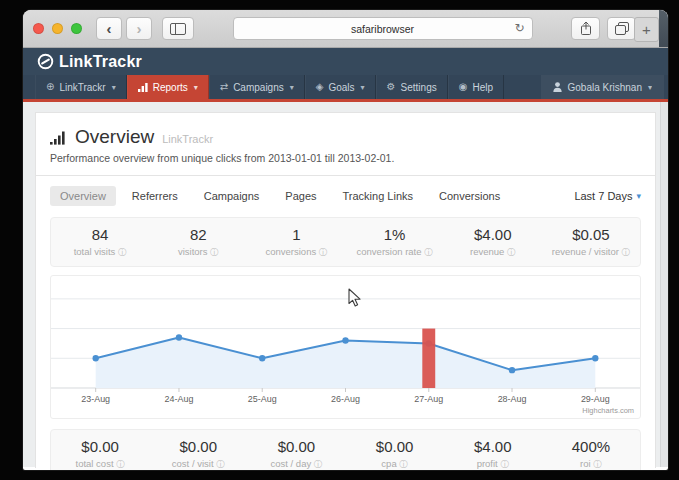 This screenshot has height=480, width=679. What do you see at coordinates (109, 28) in the screenshot?
I see `back-button: ‹` at bounding box center [109, 28].